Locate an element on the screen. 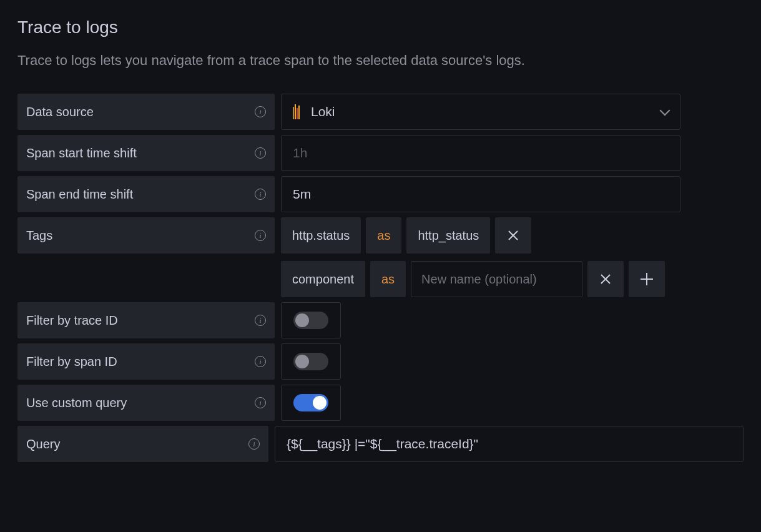  label-text: Filter by span ID is located at coordinates (72, 362).